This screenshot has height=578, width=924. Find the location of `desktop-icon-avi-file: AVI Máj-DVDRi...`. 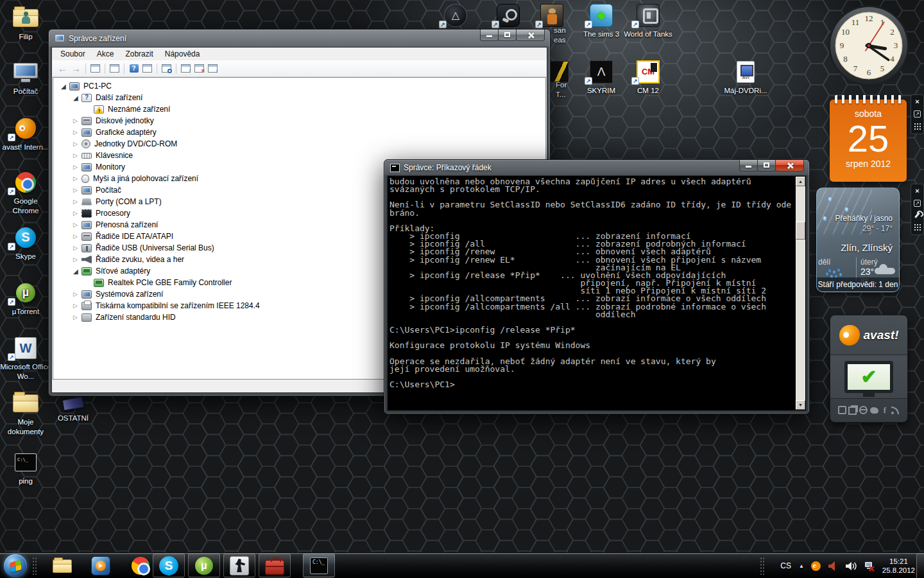

desktop-icon-avi-file: AVI Máj-DVDRi... is located at coordinates (746, 77).